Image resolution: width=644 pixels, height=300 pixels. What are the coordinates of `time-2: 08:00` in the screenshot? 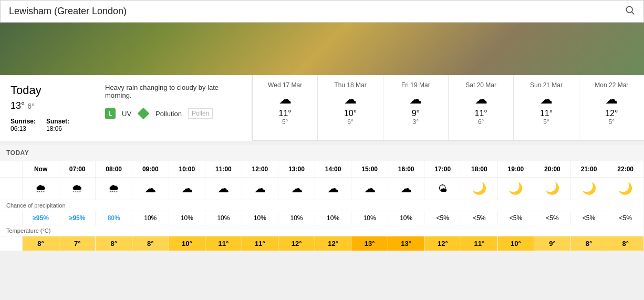 It's located at (114, 169).